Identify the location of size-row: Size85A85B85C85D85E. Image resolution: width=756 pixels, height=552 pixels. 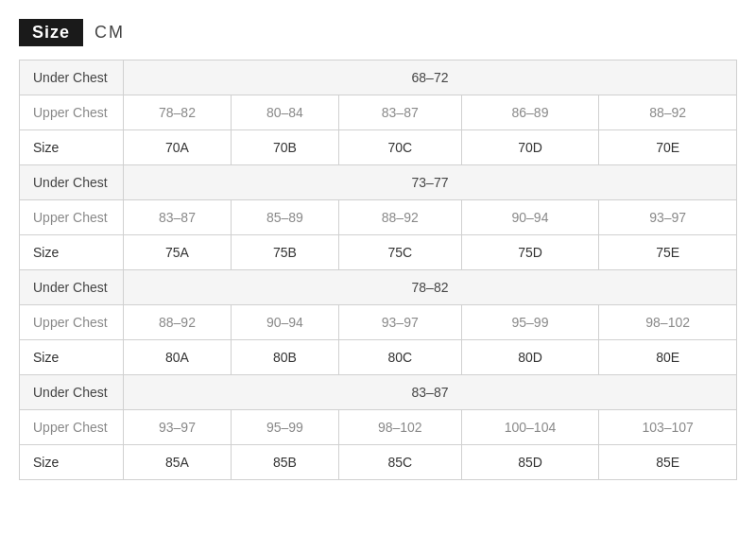
(378, 463).